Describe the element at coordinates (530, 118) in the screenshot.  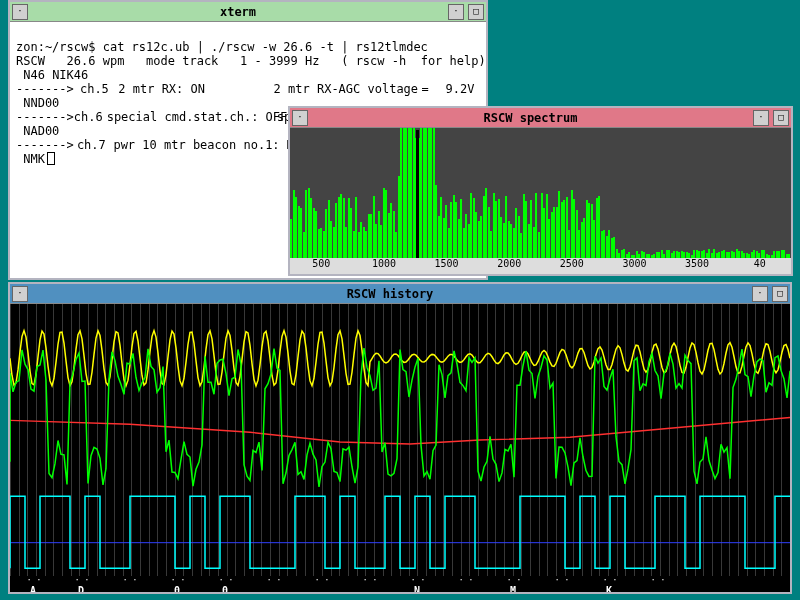
I see `spectrum-title: RSCW spectrum` at that location.